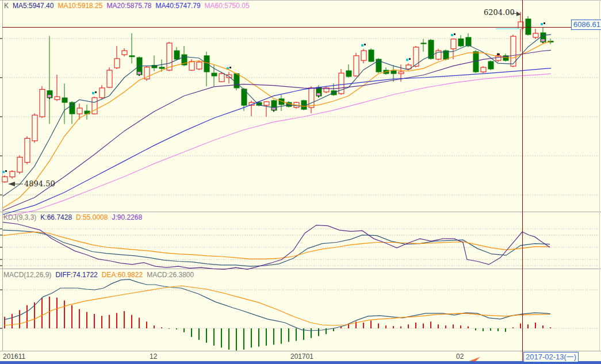  I want to click on macd-header-value: MACD(12,26,9), so click(28, 275).